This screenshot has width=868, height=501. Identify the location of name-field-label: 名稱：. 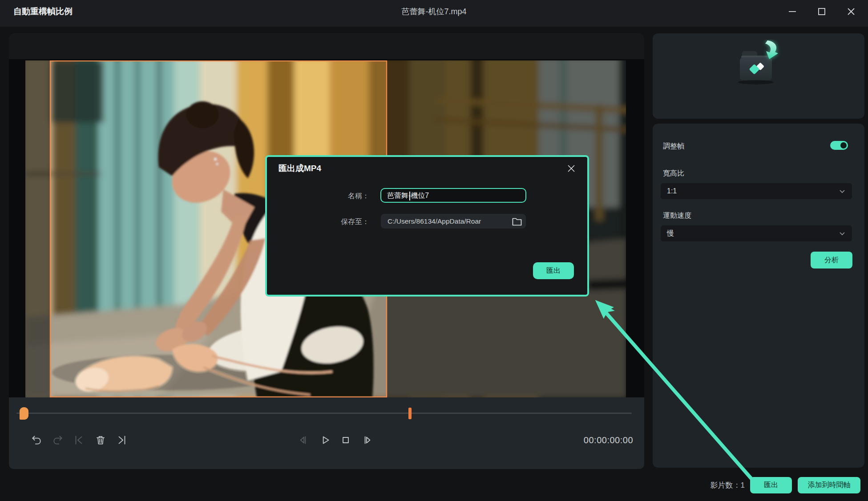
(338, 196).